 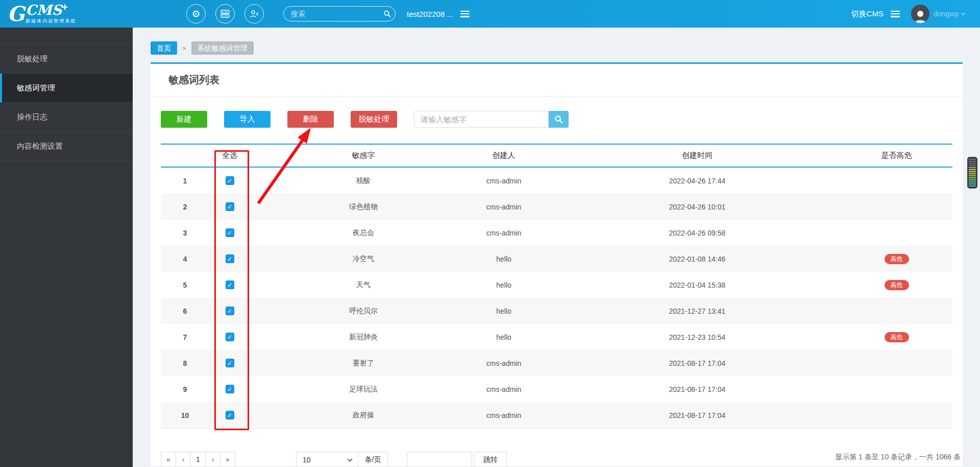 I want to click on modules-server-icon, so click(x=225, y=14).